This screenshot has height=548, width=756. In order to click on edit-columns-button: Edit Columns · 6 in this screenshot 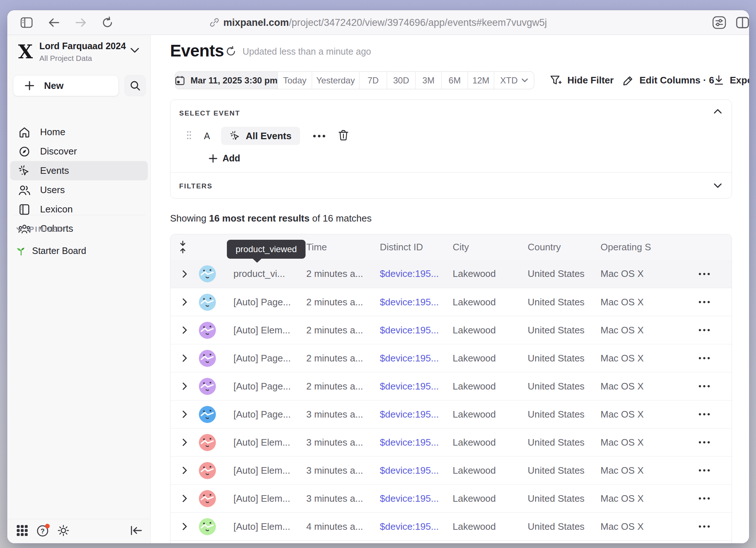, I will do `click(669, 80)`.